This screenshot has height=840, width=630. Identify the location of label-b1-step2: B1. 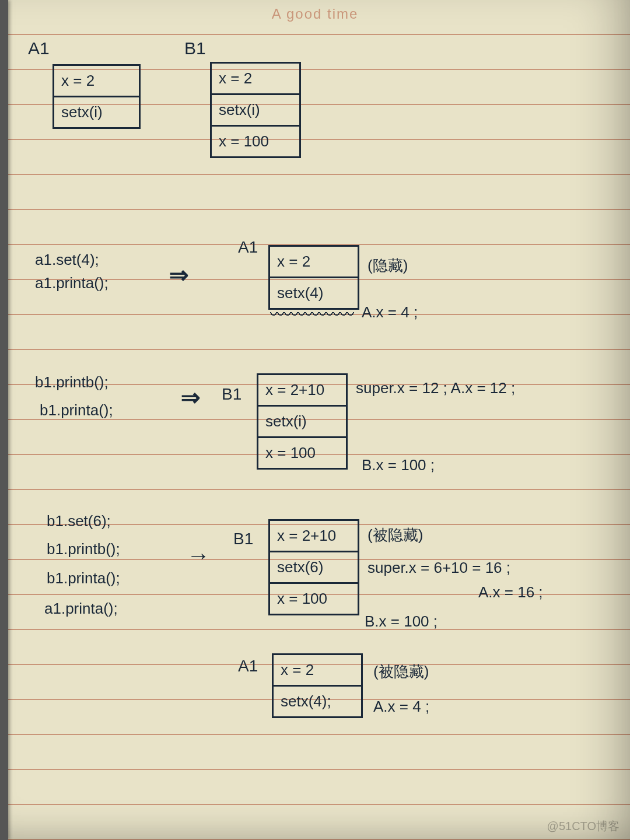
(232, 394).